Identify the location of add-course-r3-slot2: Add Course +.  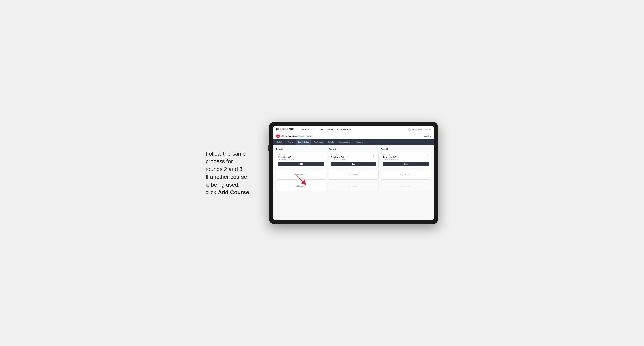
(406, 186).